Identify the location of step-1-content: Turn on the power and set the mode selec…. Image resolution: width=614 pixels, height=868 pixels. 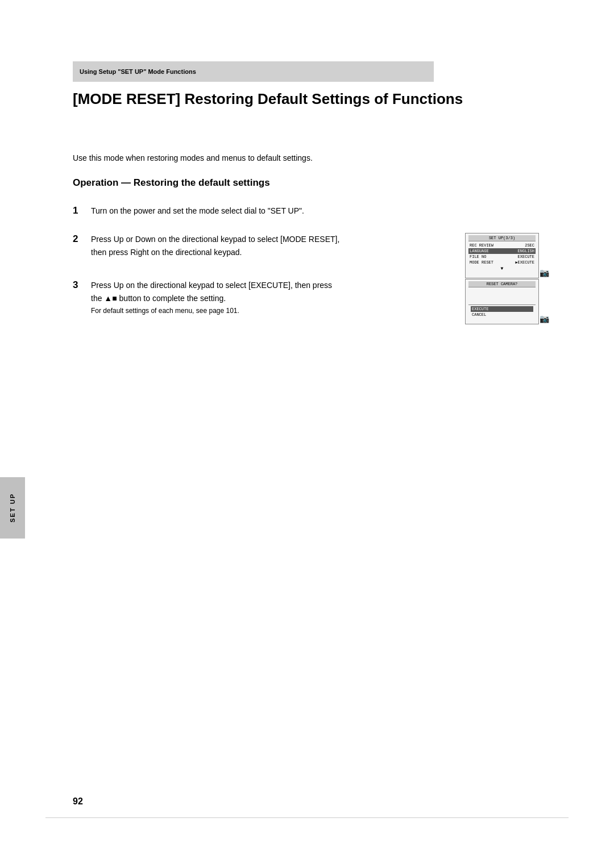
(216, 211).